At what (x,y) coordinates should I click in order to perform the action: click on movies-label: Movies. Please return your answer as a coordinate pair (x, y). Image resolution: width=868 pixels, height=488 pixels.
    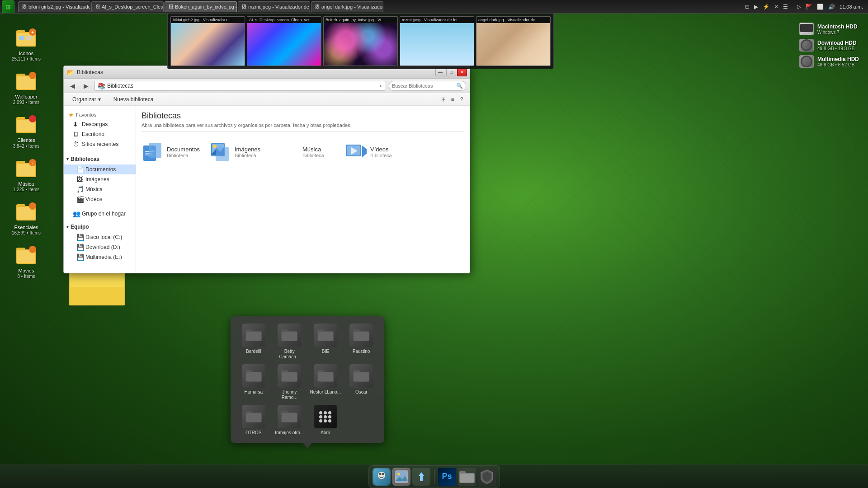
    Looking at the image, I should click on (26, 271).